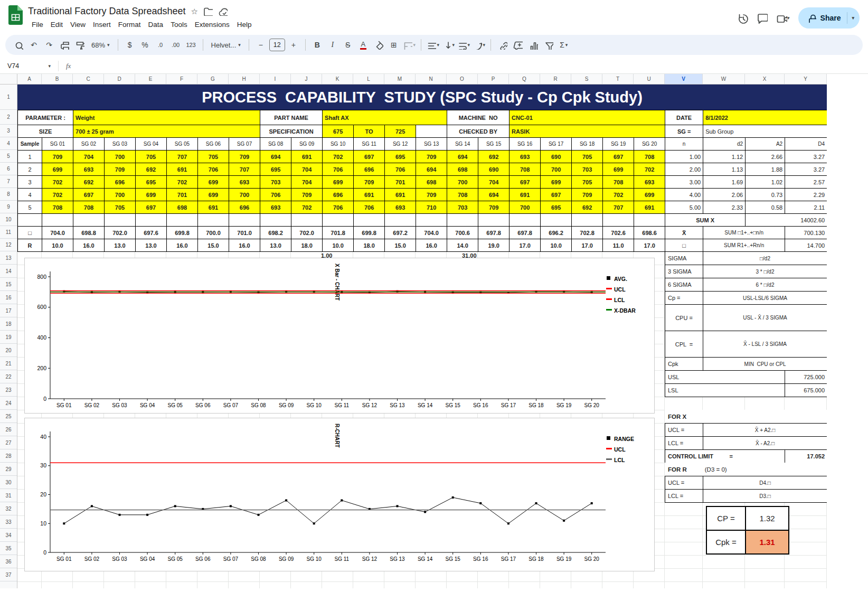 This screenshot has width=868, height=601. What do you see at coordinates (213, 233) in the screenshot?
I see `cell: 700.0` at bounding box center [213, 233].